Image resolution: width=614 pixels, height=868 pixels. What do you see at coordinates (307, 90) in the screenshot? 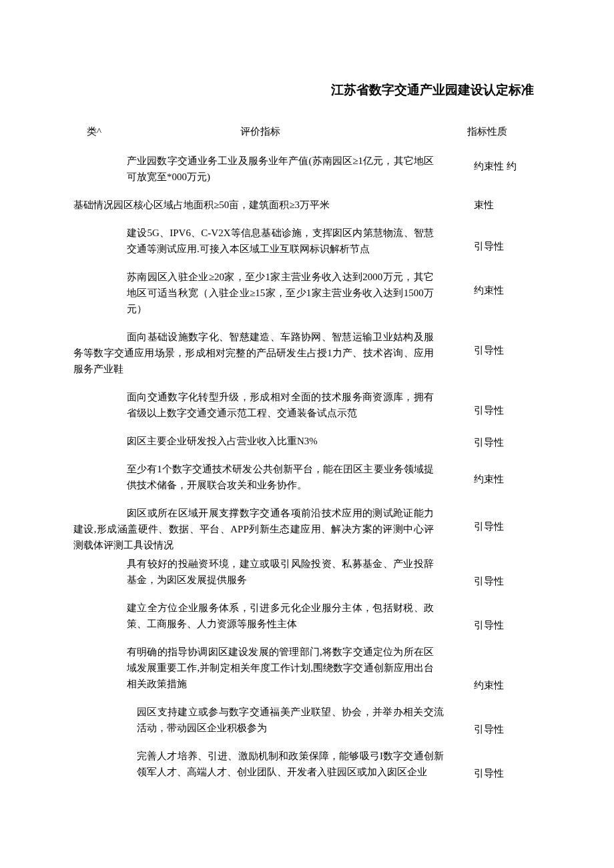
I see `document-title: 江苏省数字交通产业园建设认定标准` at bounding box center [307, 90].